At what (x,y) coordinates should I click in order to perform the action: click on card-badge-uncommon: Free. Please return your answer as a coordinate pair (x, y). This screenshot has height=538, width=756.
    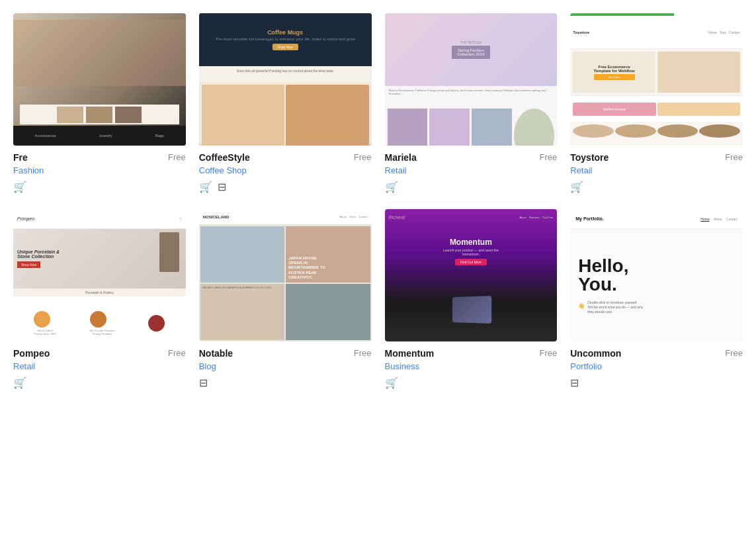
    Looking at the image, I should click on (734, 353).